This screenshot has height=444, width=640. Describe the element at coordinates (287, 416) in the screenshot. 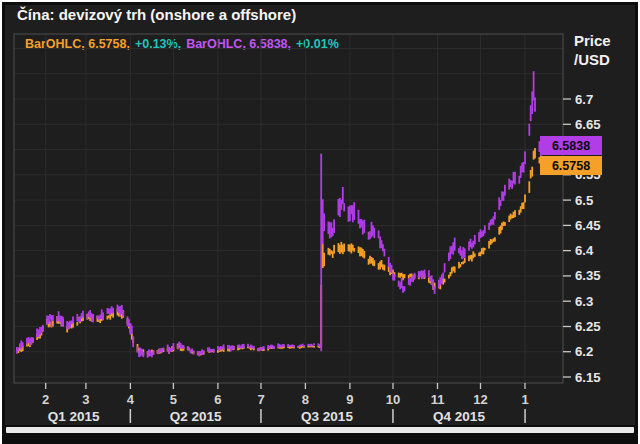

I see `quarter-axis: Q1 2015Q2 2015Q3 2015Q4 2015` at that location.